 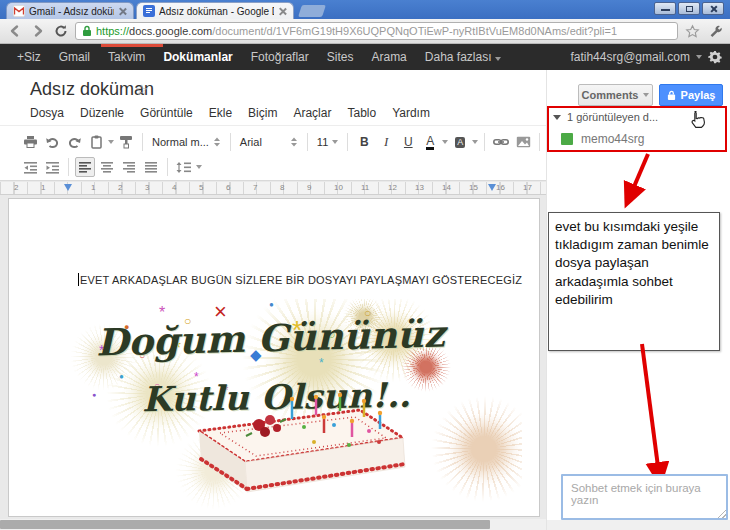 I want to click on outdent-icon, so click(x=30, y=167).